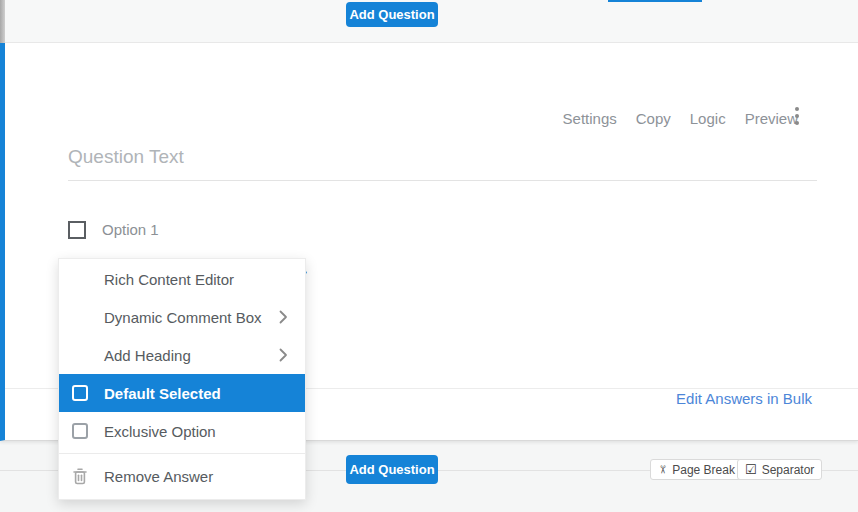 This screenshot has height=512, width=858. I want to click on option-1-label: Option 1, so click(130, 230).